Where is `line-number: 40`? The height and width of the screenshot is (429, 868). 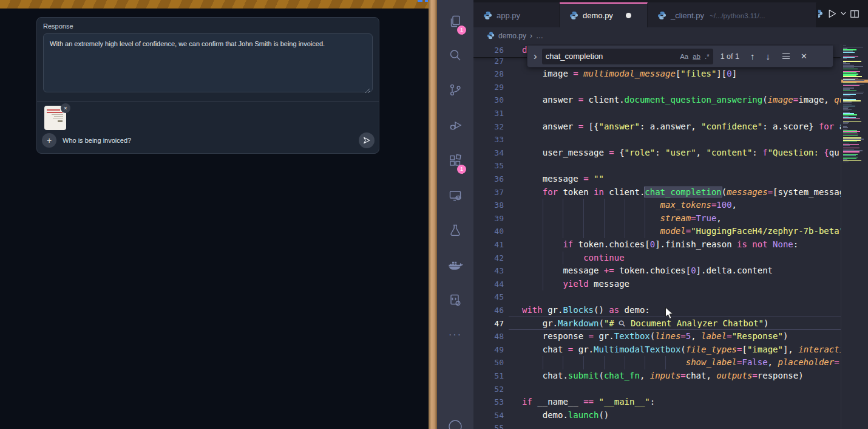
line-number: 40 is located at coordinates (489, 232).